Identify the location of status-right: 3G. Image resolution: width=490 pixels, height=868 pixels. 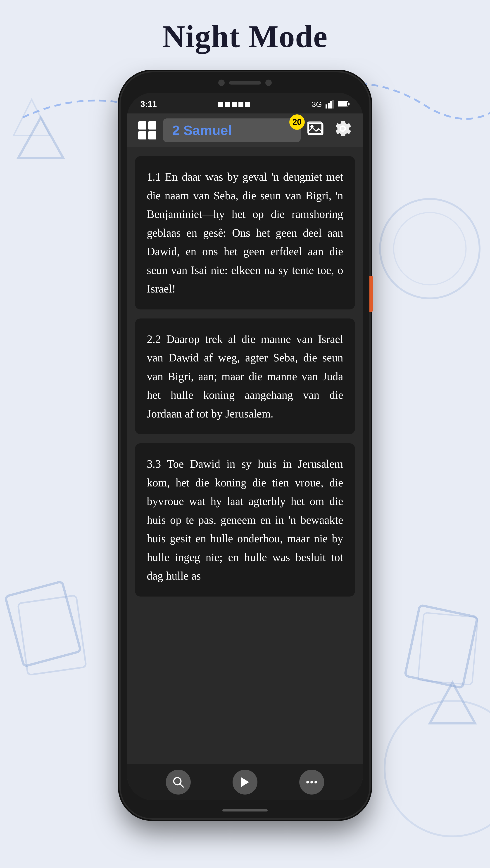
(330, 104).